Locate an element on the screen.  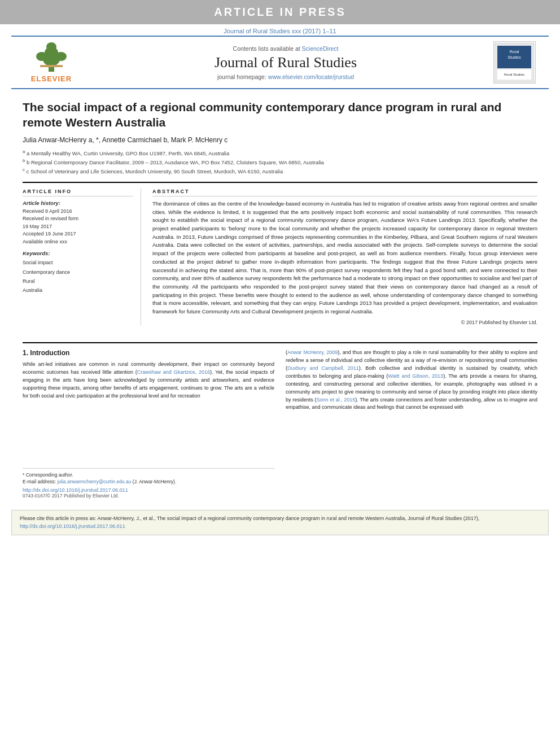
copyright-line: © 2017 Published by Elsevier Ltd. is located at coordinates (345, 322).